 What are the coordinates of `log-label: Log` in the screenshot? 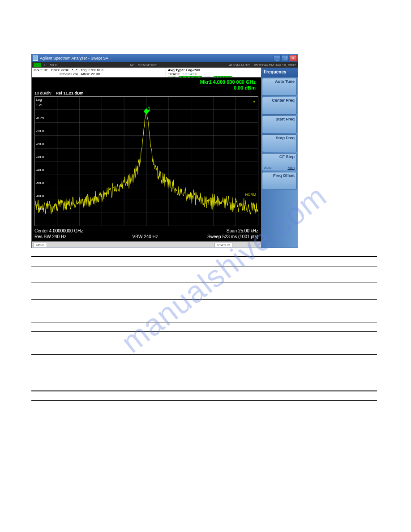 It's located at (39, 99).